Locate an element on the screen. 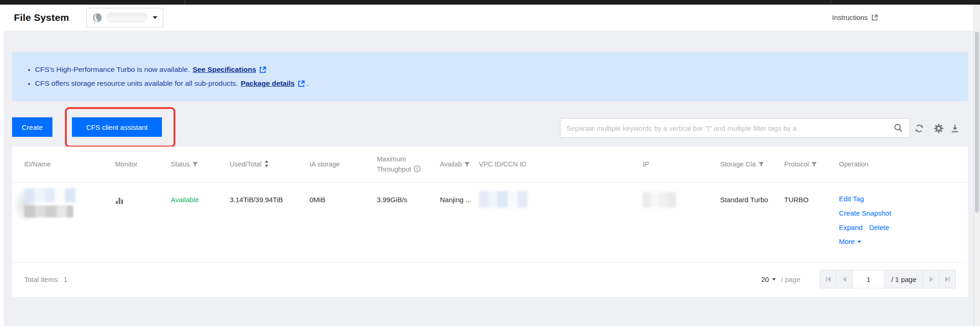 The image size is (980, 326). page-size-selector: 20 / page is located at coordinates (780, 279).